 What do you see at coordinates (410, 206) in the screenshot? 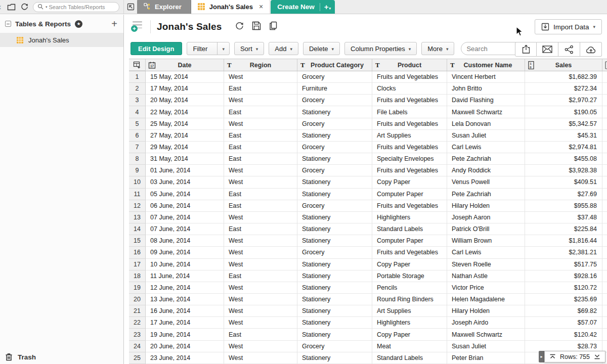
I see `table-cell: Fruits and Vegetables` at bounding box center [410, 206].